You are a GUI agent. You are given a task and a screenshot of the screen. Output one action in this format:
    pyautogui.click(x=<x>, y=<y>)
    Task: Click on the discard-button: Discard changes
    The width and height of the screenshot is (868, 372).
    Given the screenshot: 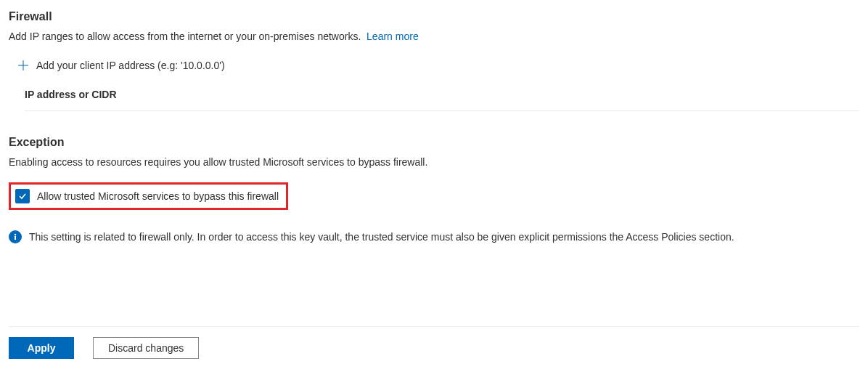 What is the action you would take?
    pyautogui.click(x=146, y=348)
    